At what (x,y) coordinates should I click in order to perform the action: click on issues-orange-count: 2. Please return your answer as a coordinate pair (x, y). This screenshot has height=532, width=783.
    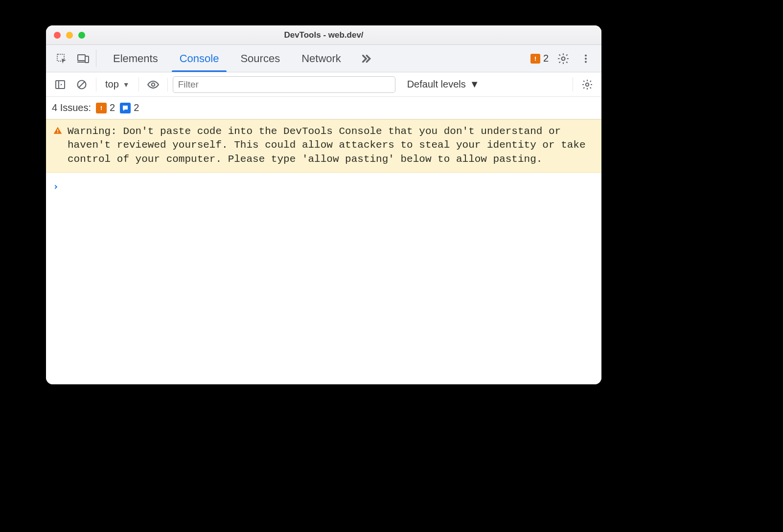
    Looking at the image, I should click on (113, 108).